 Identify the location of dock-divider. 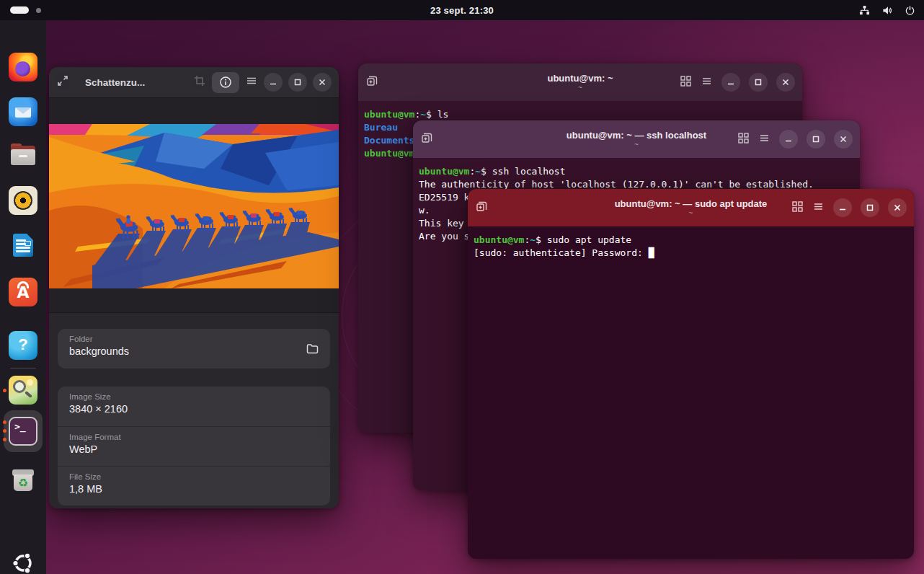
(23, 368).